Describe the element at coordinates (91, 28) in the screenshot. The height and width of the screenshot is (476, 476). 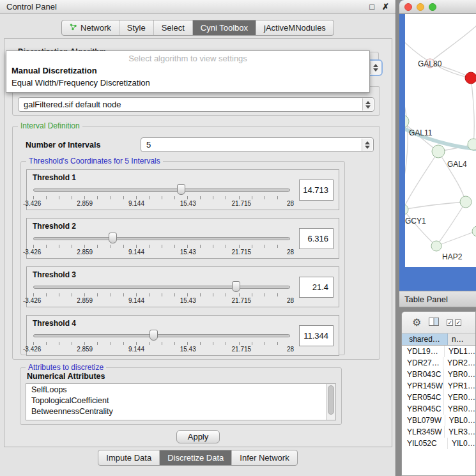
I see `tab-network: Network` at that location.